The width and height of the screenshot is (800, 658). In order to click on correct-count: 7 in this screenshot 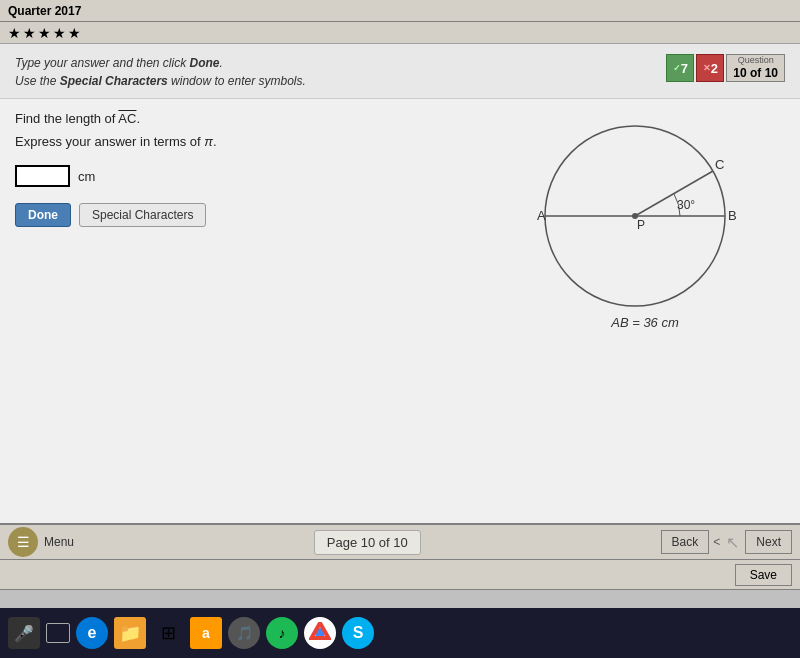, I will do `click(684, 68)`.